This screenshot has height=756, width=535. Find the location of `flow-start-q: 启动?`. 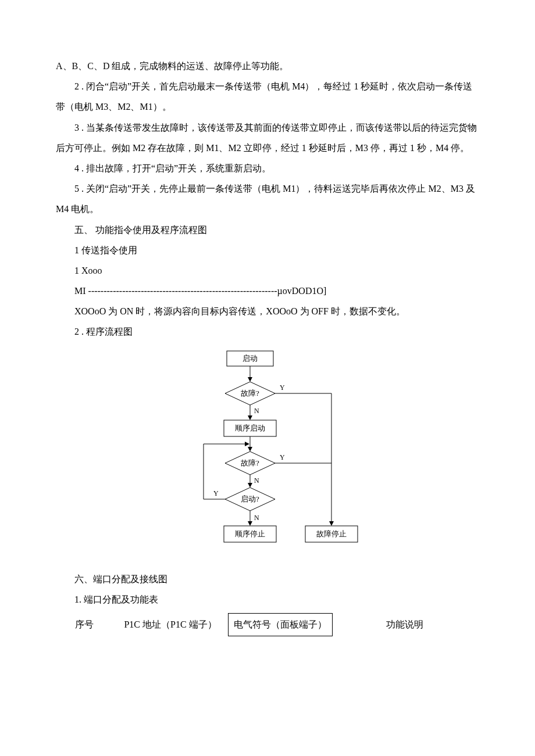

flow-start-q: 启动? is located at coordinates (250, 499).